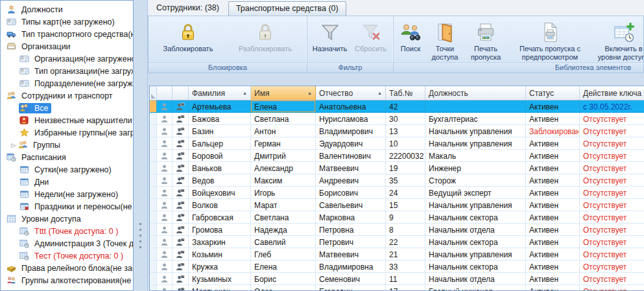  I want to click on cell-surname: Артемьева, so click(220, 106).